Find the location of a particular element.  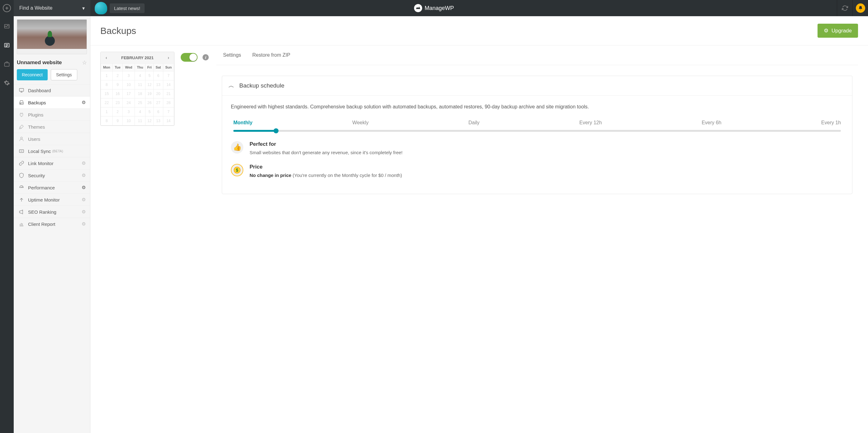

calendar-cell: 23 is located at coordinates (118, 103).